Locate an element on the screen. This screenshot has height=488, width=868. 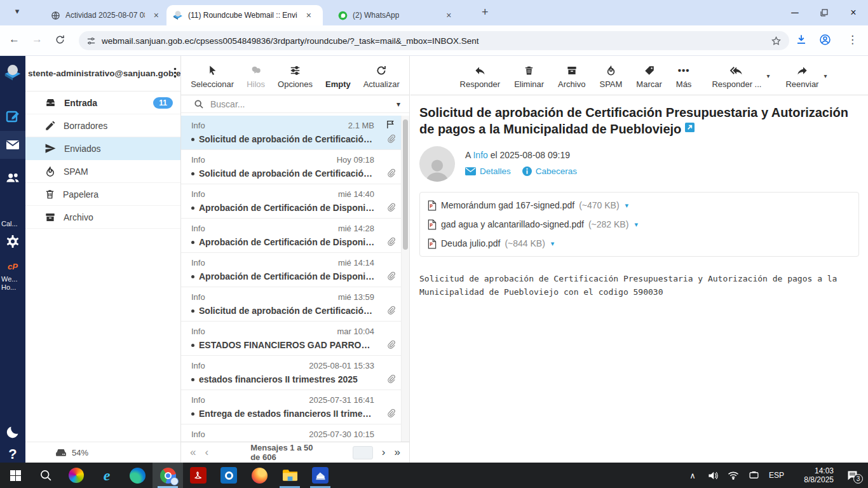
taskbar-file-explorer-icon is located at coordinates (290, 475).